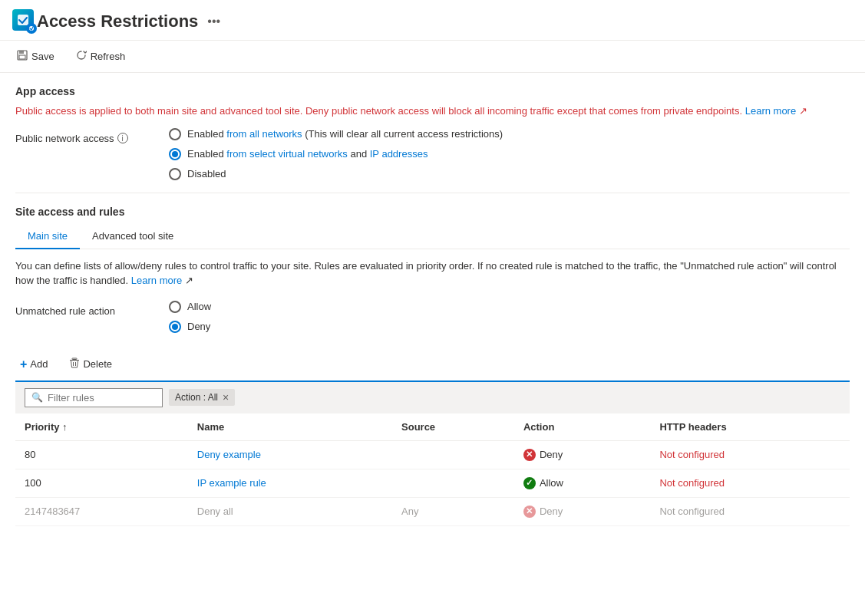 The image size is (865, 616). I want to click on add-label: Add, so click(38, 364).